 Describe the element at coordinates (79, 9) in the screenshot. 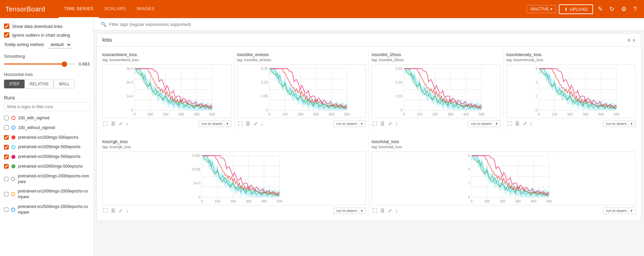

I see `nav-link-timeseries: TIME SERIES` at that location.